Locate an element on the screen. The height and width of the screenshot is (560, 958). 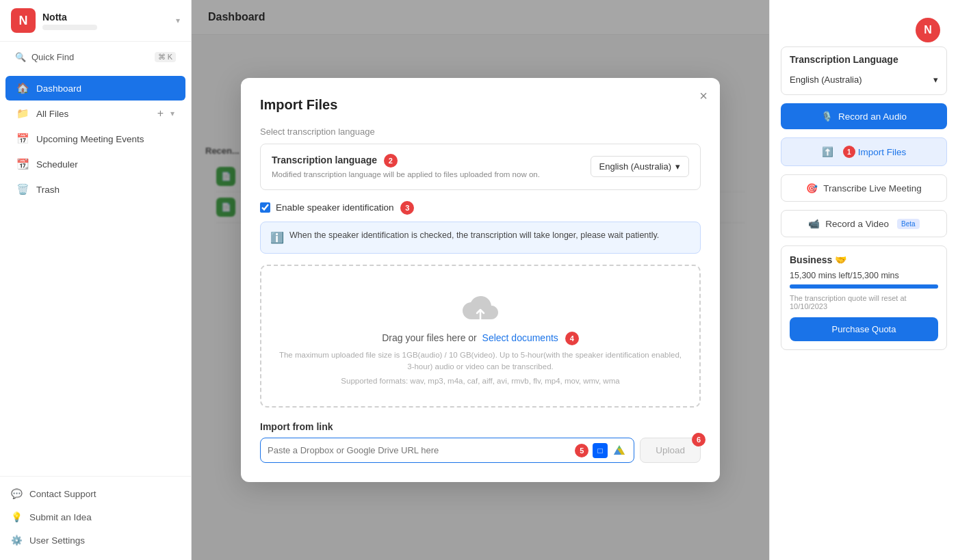
search-icon: 🔍 is located at coordinates (21, 57).